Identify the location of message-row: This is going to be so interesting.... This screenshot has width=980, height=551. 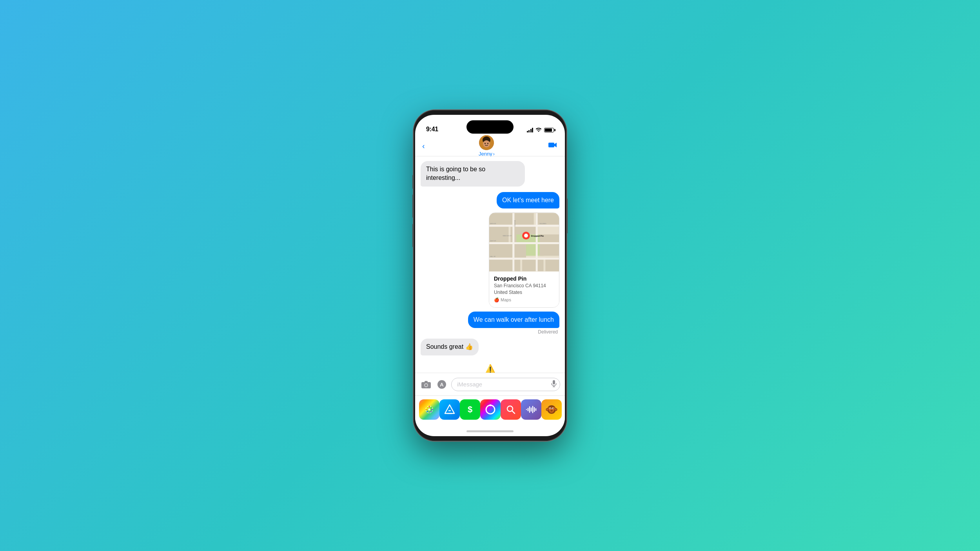
(490, 174).